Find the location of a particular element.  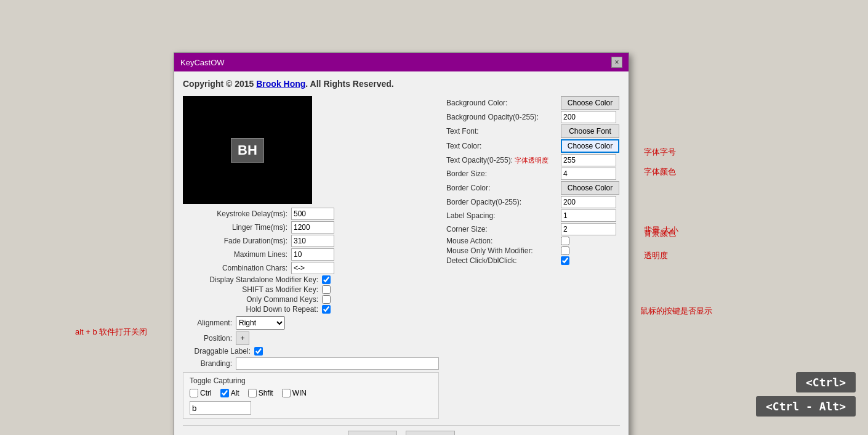

text-color-button: Choose Color is located at coordinates (590, 146).